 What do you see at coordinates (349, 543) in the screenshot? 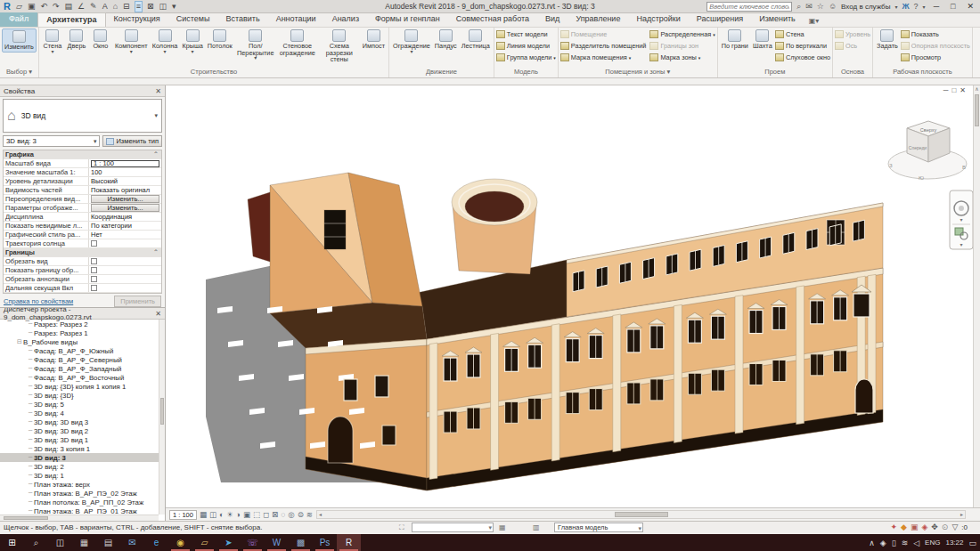
I see `revit-taskbar-icon: R` at bounding box center [349, 543].